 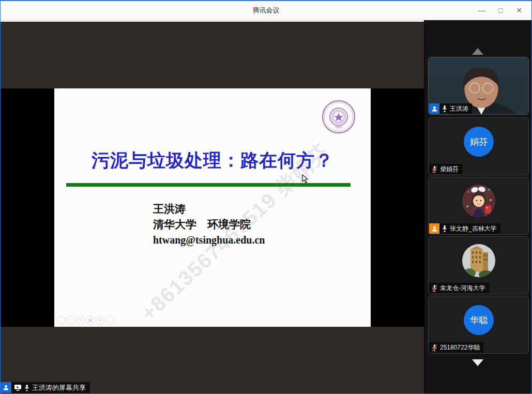 I want to click on window-title: 腾讯会议, so click(x=266, y=10).